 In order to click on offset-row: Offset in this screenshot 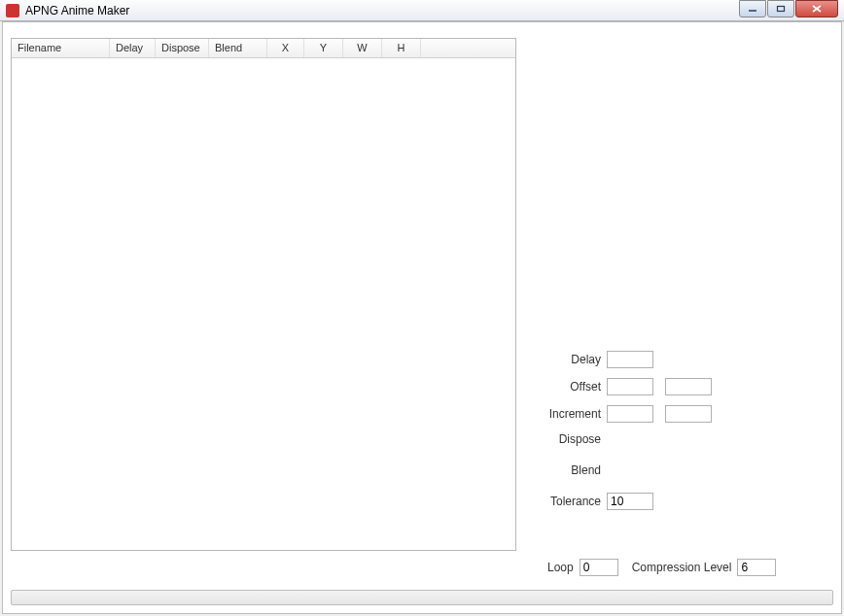, I will do `click(630, 387)`.